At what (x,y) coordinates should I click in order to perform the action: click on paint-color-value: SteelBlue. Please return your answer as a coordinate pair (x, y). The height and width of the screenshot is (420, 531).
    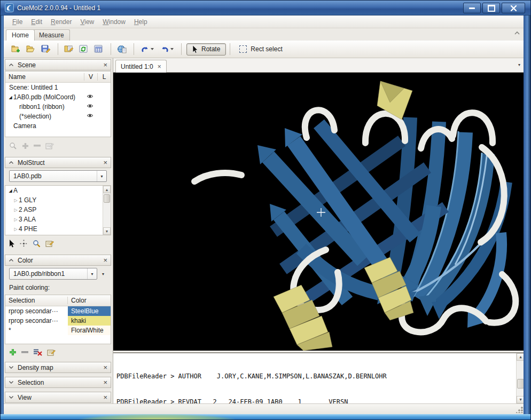
    Looking at the image, I should click on (89, 311).